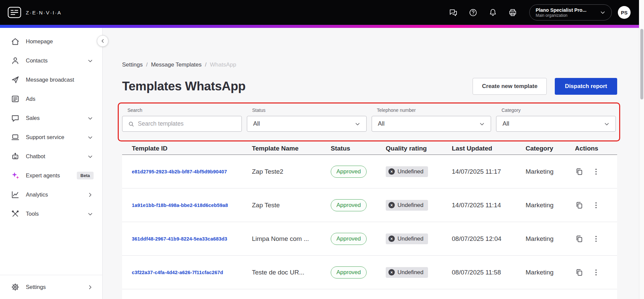 This screenshot has width=644, height=299. What do you see at coordinates (51, 137) in the screenshot?
I see `sidebar-item-support-service: Support service` at bounding box center [51, 137].